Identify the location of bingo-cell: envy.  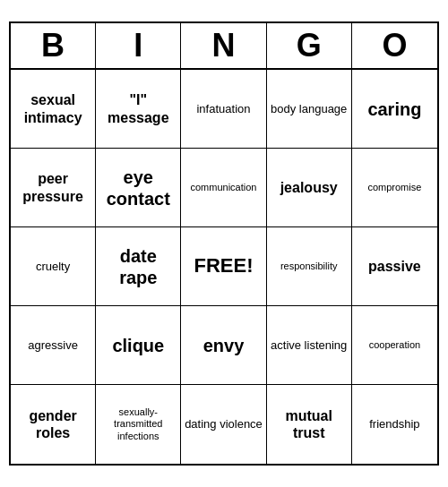
(224, 346).